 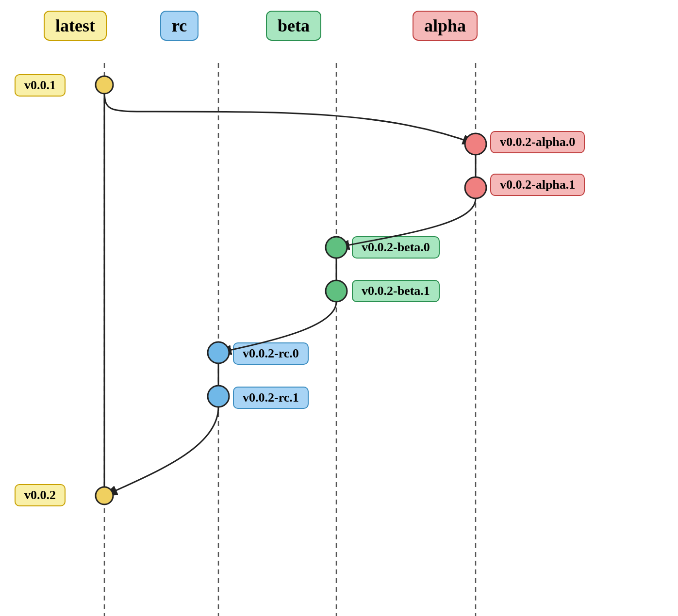 I want to click on arrow-alpha-to-beta, so click(x=406, y=223).